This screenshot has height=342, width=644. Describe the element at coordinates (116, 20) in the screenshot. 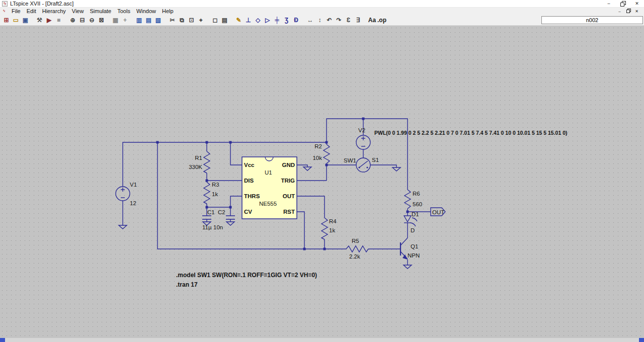

I see `grid-icon: ▦` at that location.